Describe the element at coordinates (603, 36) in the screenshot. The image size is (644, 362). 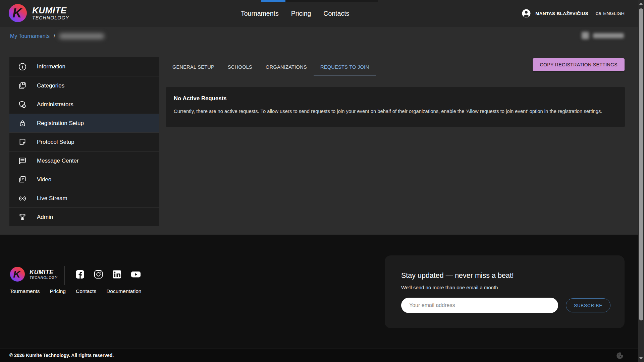
I see `tournament-date-badge` at that location.